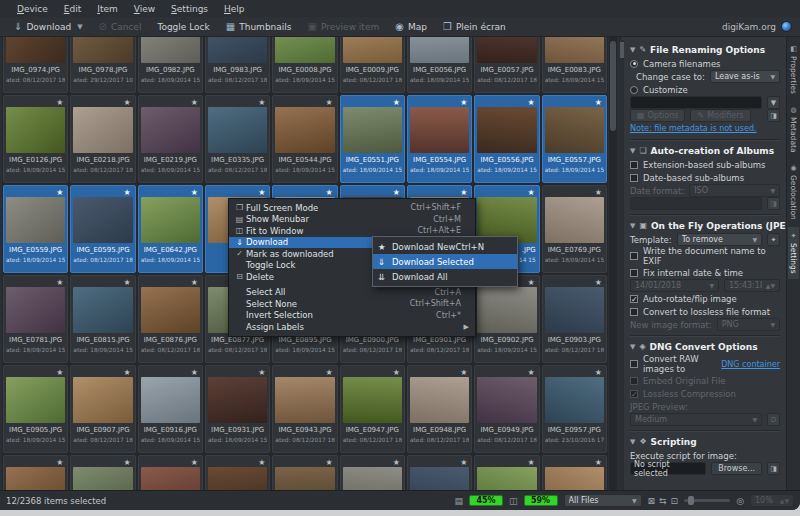 The image size is (800, 516). What do you see at coordinates (36, 229) in the screenshot?
I see `thumbnail-item: ★IMG_E0559.JPGated: 18/09/2014 15` at bounding box center [36, 229].